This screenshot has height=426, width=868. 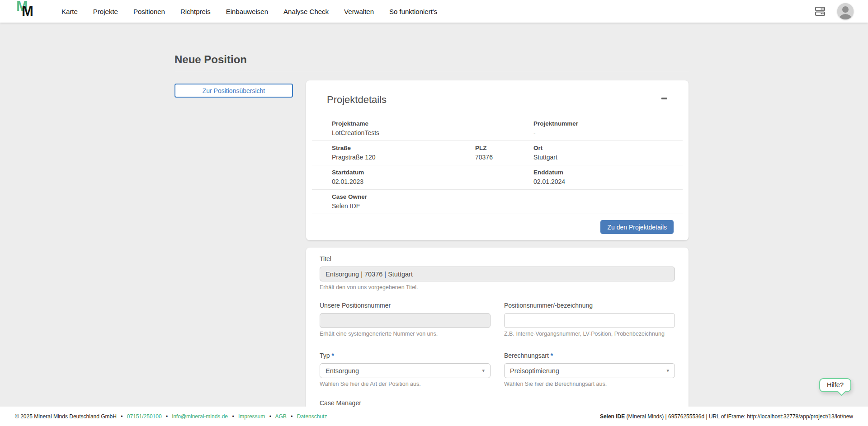 I want to click on server-stack-icon, so click(x=820, y=11).